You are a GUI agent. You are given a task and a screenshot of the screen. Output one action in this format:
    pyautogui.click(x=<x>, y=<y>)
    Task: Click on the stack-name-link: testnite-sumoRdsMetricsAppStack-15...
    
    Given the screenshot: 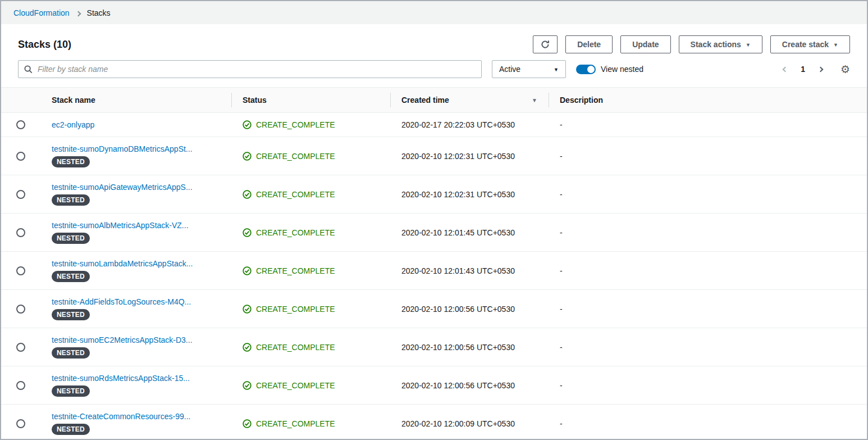 What is the action you would take?
    pyautogui.click(x=121, y=378)
    